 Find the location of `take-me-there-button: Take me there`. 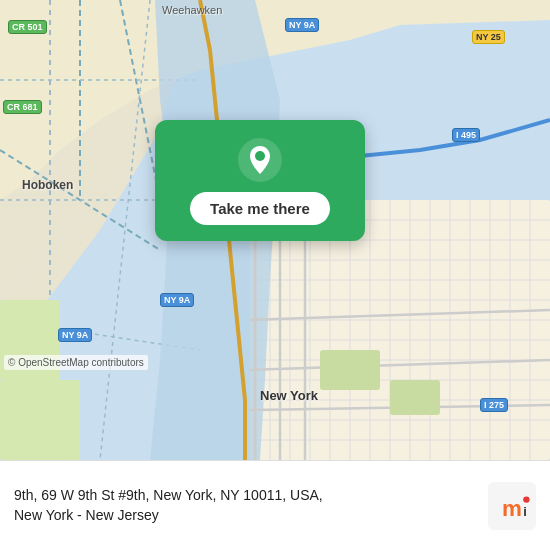

take-me-there-button: Take me there is located at coordinates (260, 208).